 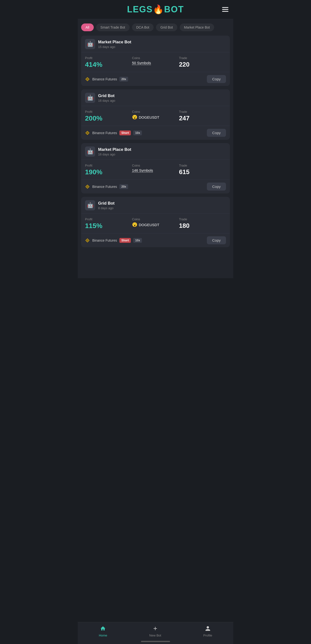 What do you see at coordinates (155, 10) in the screenshot?
I see `app-logo: LEGS🔥BOT` at bounding box center [155, 10].